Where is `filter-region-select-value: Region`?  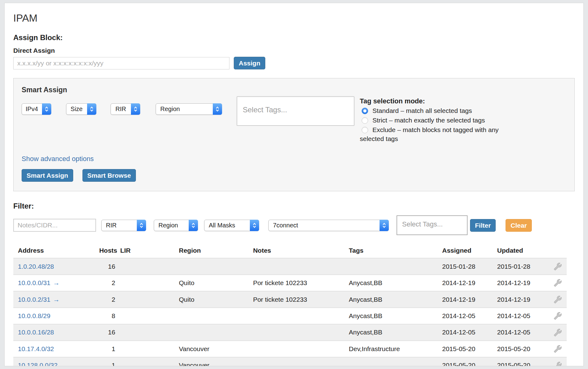 filter-region-select-value: Region is located at coordinates (168, 225).